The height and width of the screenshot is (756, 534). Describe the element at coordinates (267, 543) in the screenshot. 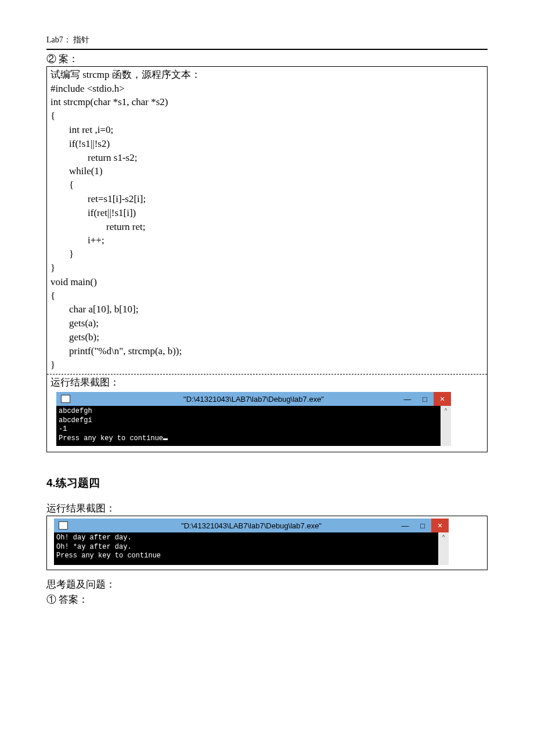

I see `result-box-2: "D:\41321043\LAB7\lab7\Debug\lab7.exe" —…` at that location.